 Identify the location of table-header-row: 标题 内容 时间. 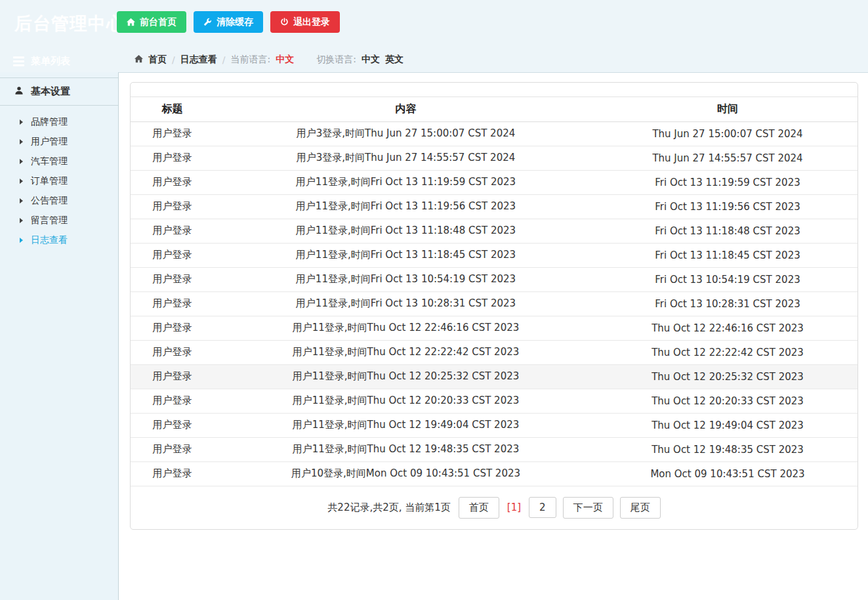
(494, 109).